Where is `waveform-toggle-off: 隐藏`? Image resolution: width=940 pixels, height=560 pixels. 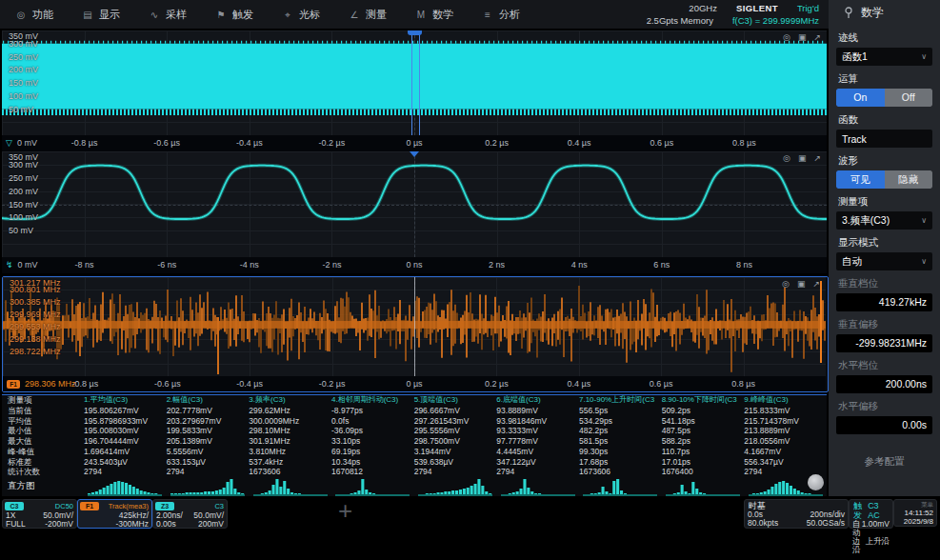 waveform-toggle-off: 隐藏 is located at coordinates (909, 179).